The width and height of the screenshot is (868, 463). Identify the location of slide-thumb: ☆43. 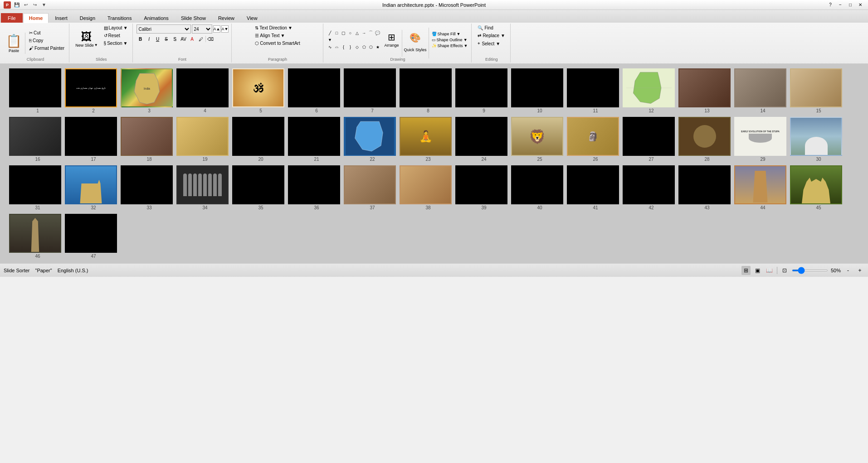
(705, 188).